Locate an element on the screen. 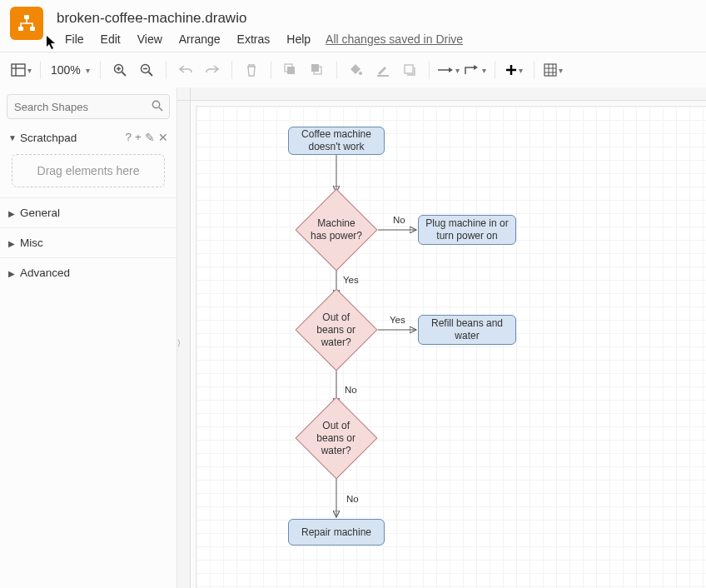  to-back-button is located at coordinates (317, 70).